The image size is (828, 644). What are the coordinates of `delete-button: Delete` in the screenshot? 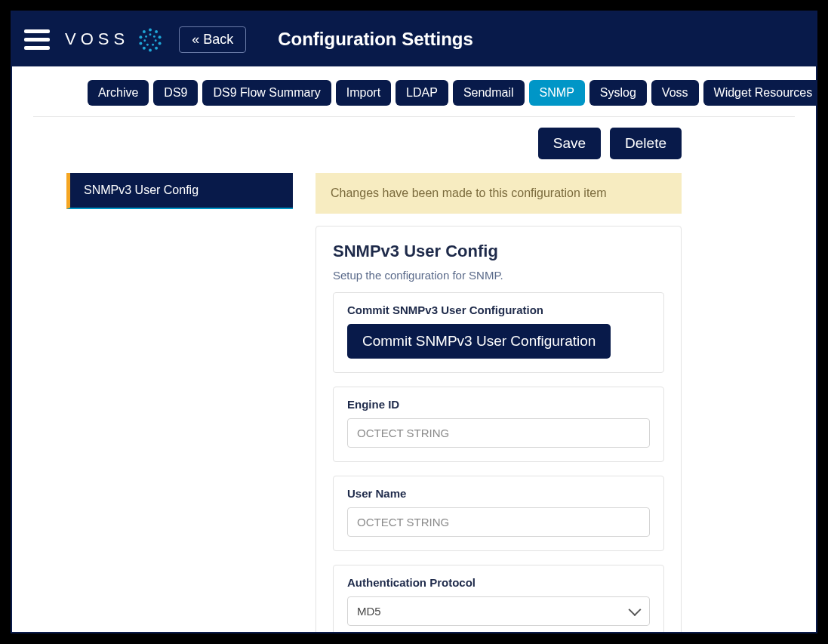 It's located at (646, 143).